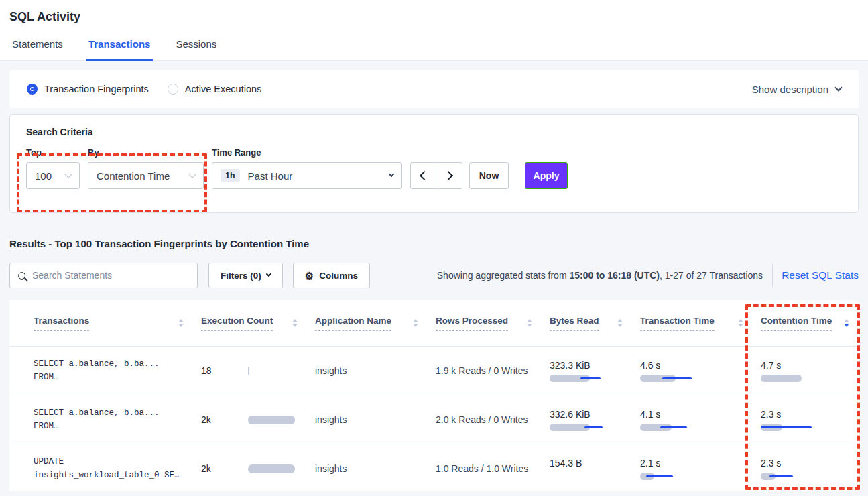 This screenshot has width=868, height=496. What do you see at coordinates (436, 176) in the screenshot?
I see `time-range-step-group` at bounding box center [436, 176].